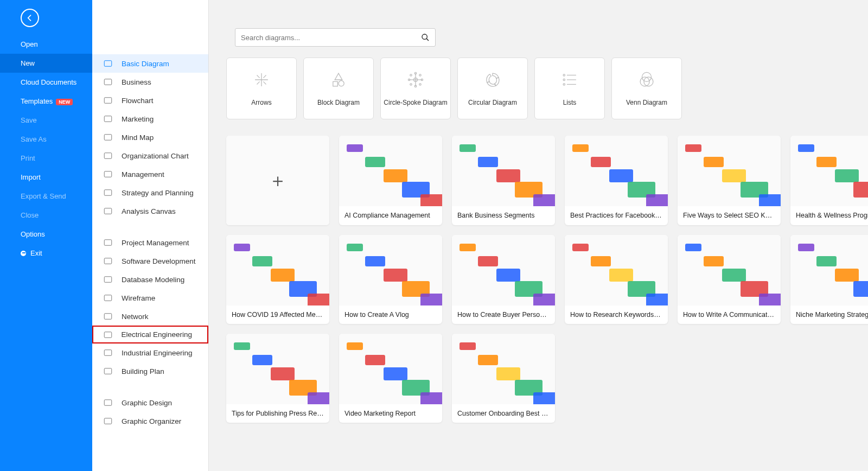 Image resolution: width=868 pixels, height=471 pixels. I want to click on template-how-to-create-a-vlog: How to Create A Vlog, so click(391, 279).